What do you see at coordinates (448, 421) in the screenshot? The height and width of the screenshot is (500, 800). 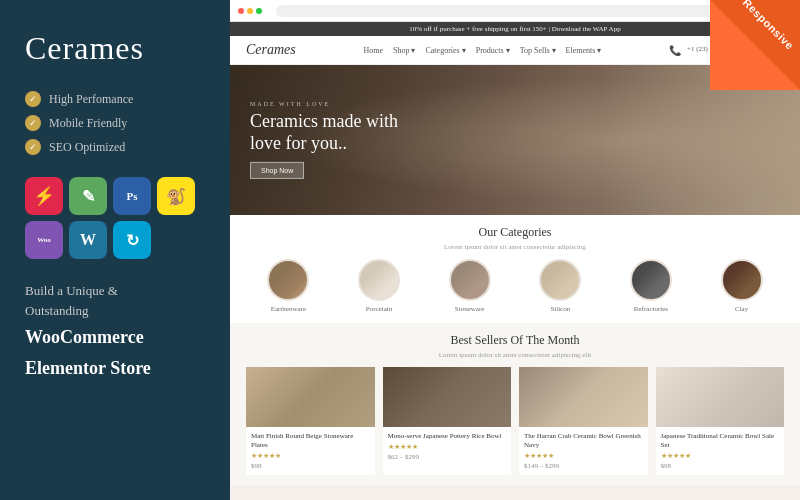 I see `product-card-2: Mono-serve Japanese Pottery Rice Bowl ★★…` at bounding box center [448, 421].